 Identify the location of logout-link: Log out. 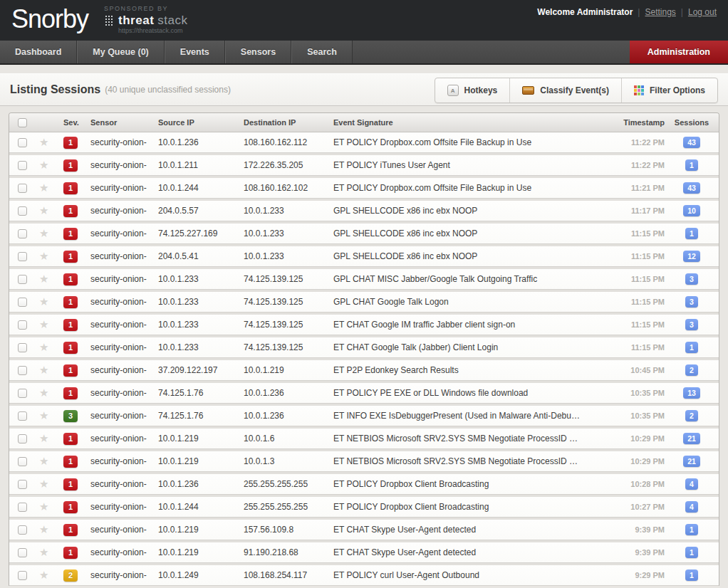
(702, 12).